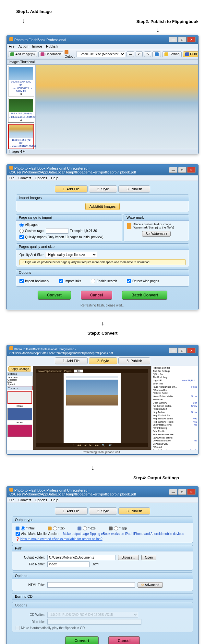  What do you see at coordinates (175, 447) in the screenshot?
I see `property-row: ▢Sound` at bounding box center [175, 447].